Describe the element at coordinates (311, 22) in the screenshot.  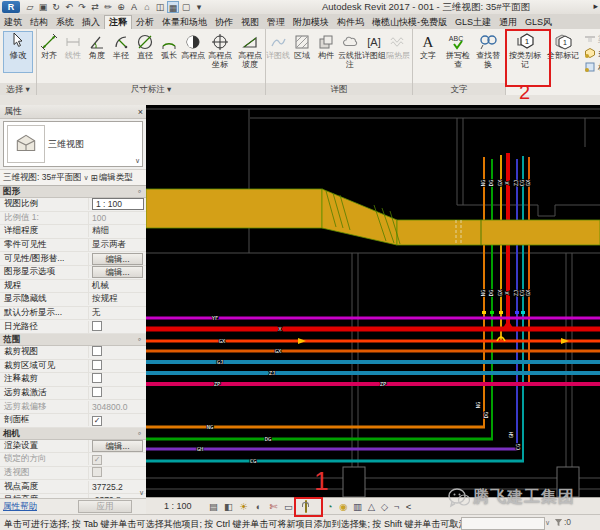
I see `tab-附加模块: 附加模块` at that location.